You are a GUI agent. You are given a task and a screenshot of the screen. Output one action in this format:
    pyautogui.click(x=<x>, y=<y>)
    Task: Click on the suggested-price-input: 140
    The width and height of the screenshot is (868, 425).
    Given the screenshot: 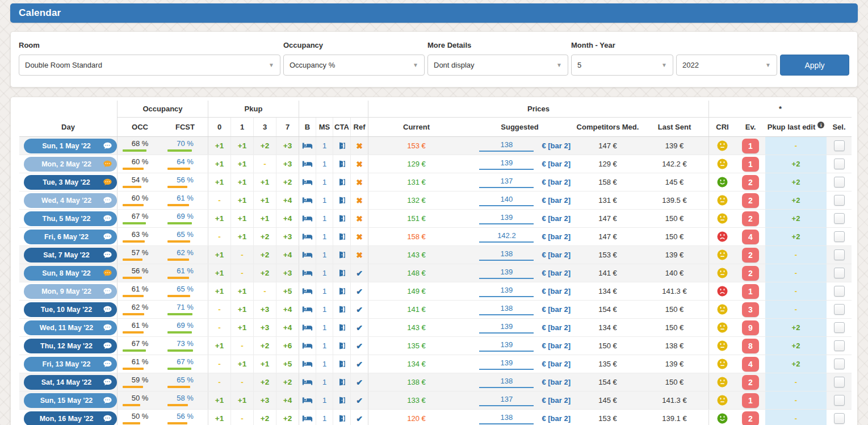 What is the action you would take?
    pyautogui.click(x=506, y=201)
    